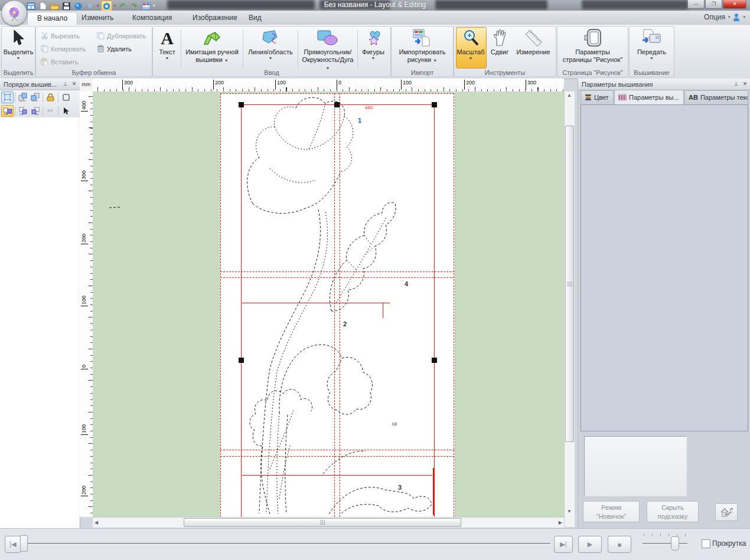  I want to click on tab-image: Изображение, so click(215, 18).